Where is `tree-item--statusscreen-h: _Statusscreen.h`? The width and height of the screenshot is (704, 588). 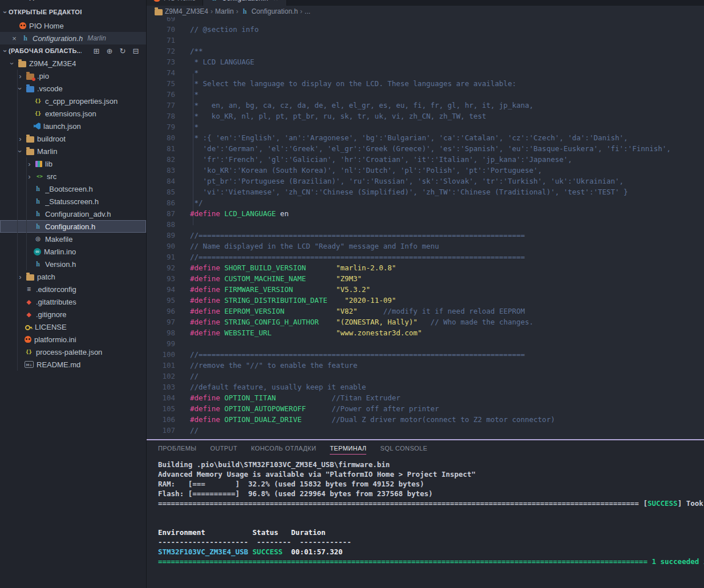 tree-item--statusscreen-h: _Statusscreen.h is located at coordinates (73, 201).